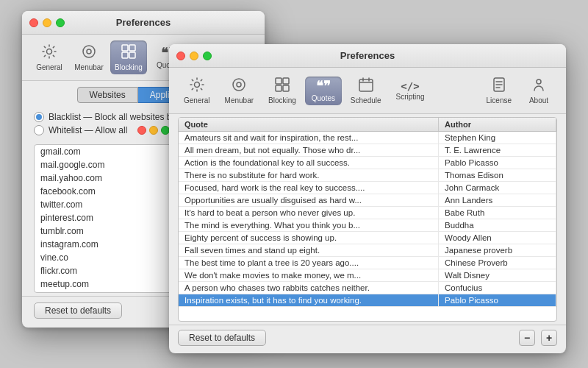 The height and width of the screenshot is (368, 588). Describe the element at coordinates (309, 175) in the screenshot. I see `cell-quote: There is no substitute for hard work.` at that location.